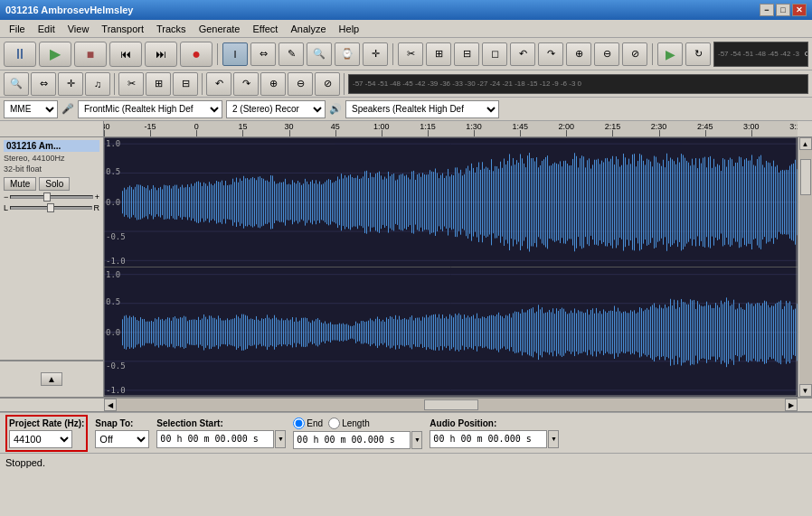 The height and width of the screenshot is (516, 812). What do you see at coordinates (266, 29) in the screenshot?
I see `menu-effect: Effect` at bounding box center [266, 29].